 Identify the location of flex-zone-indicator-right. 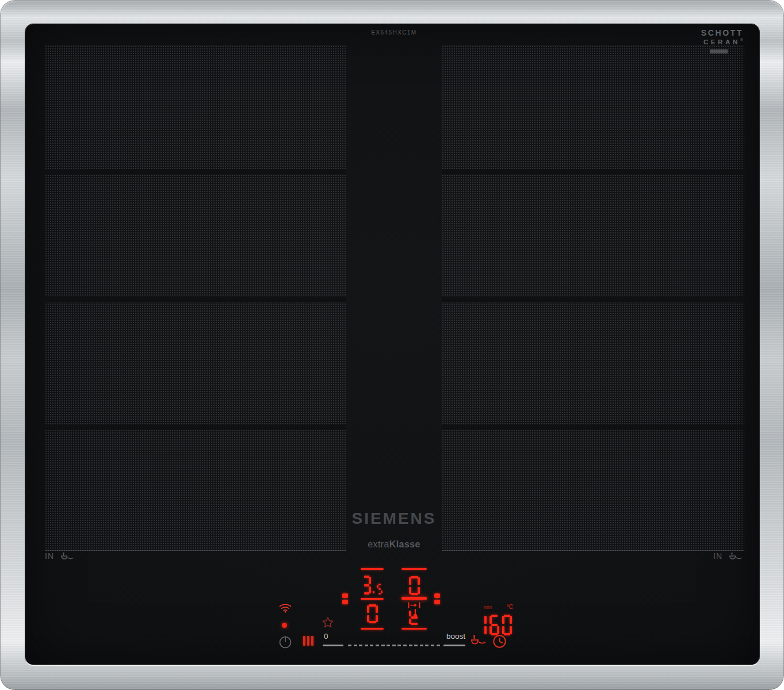
(437, 600).